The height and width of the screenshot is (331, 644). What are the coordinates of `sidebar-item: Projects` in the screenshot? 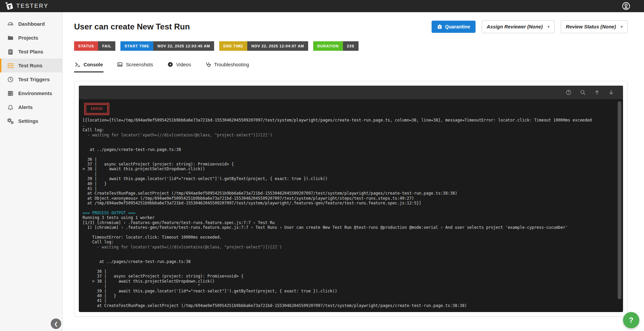 It's located at (31, 38).